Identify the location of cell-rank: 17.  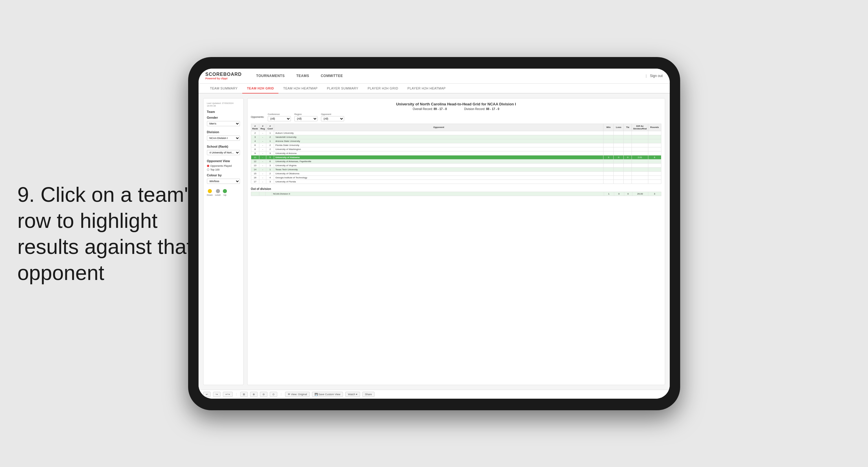
(255, 181).